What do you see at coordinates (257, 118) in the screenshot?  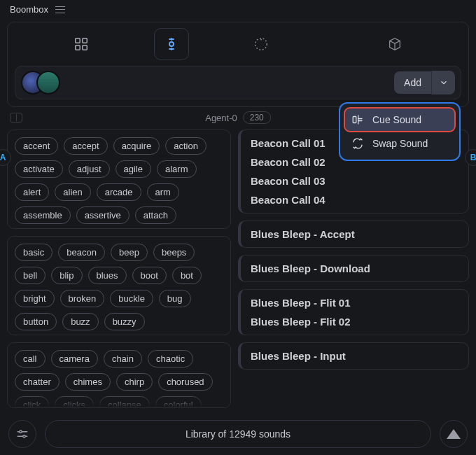 I see `agent-count: 230` at bounding box center [257, 118].